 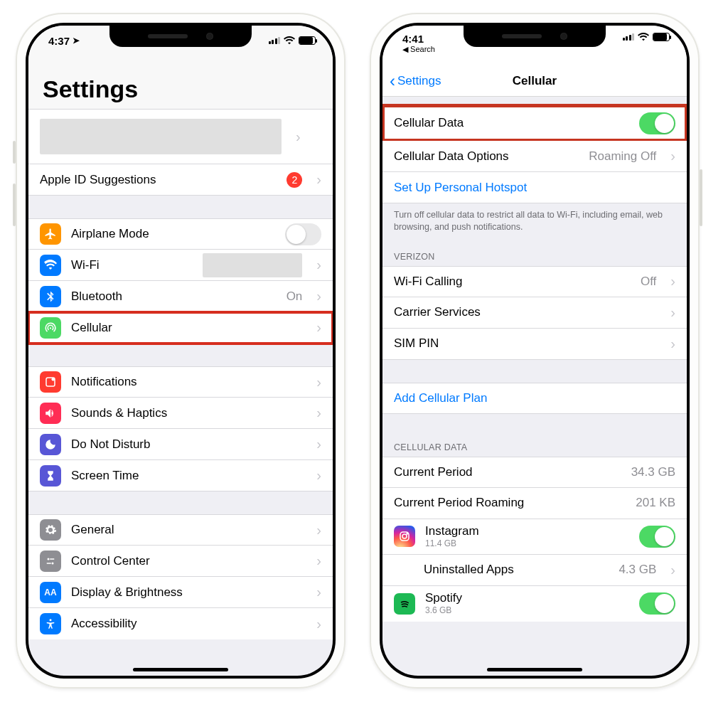 I want to click on row-sub: 3.6 GB, so click(x=444, y=610).